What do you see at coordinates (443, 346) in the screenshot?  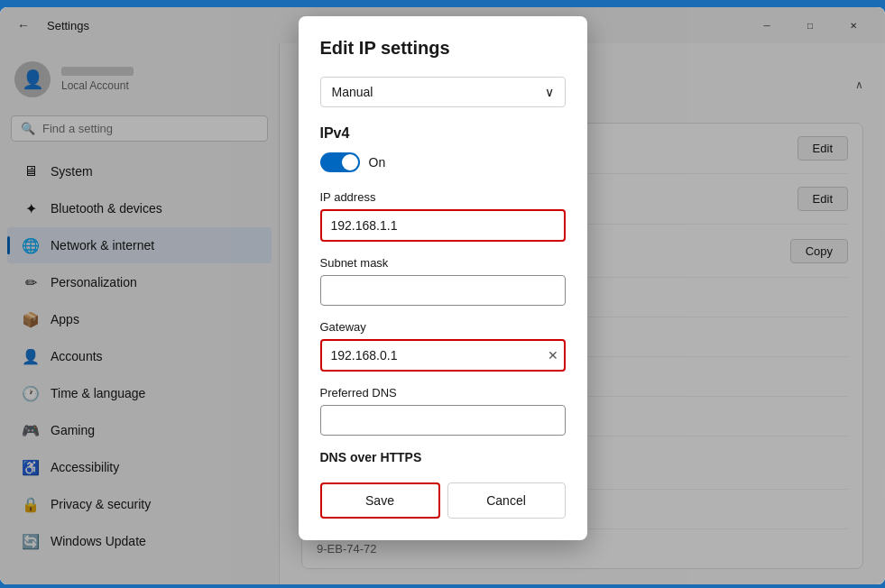 I see `gateway-field-group: Gateway ✕` at bounding box center [443, 346].